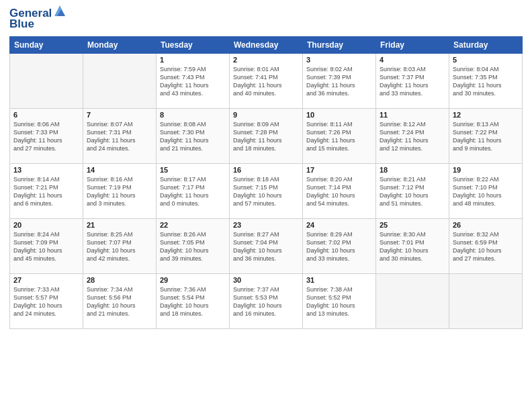 Image resolution: width=532 pixels, height=411 pixels. What do you see at coordinates (193, 302) in the screenshot?
I see `day-cell: 29Sunrise: 7:36 AM Sunset: 5:54 PM Dayli…` at bounding box center [193, 302].